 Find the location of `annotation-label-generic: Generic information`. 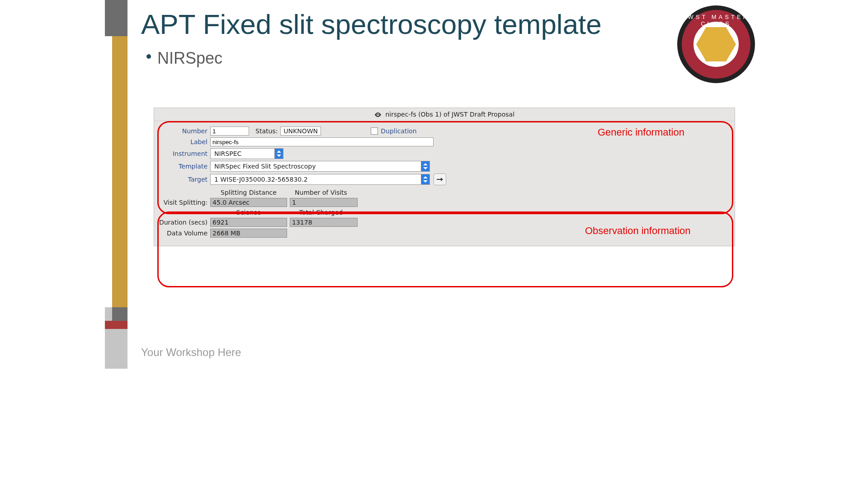

annotation-label-generic: Generic information is located at coordinates (641, 132).